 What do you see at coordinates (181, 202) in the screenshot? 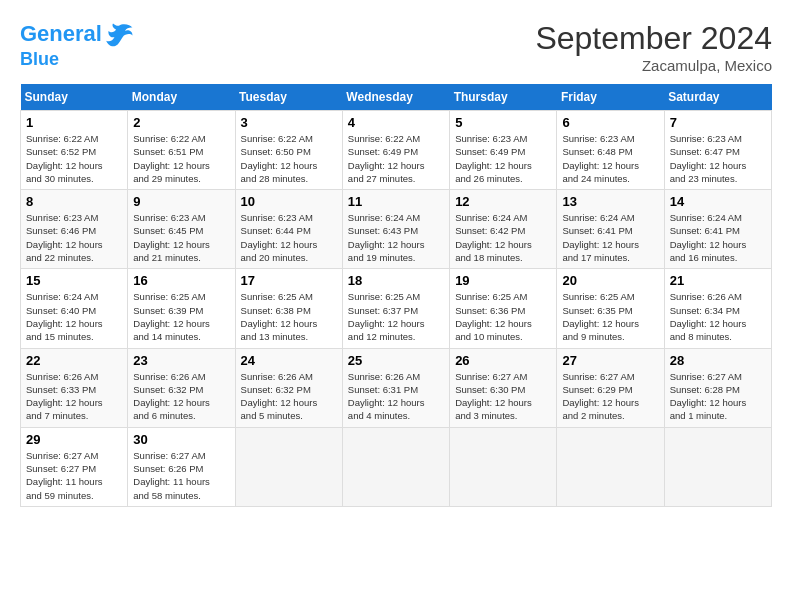
I see `day-number: 9` at bounding box center [181, 202].